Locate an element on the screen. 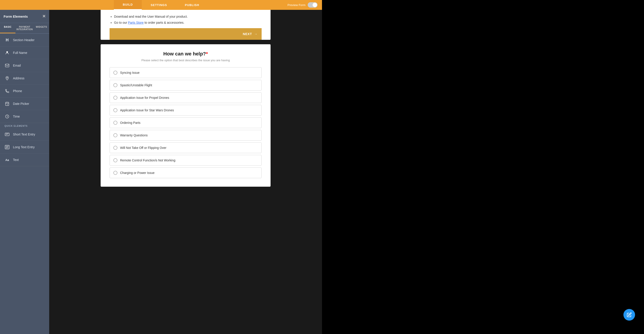  top-card-bullet-1: Download and read the User Manual of you… is located at coordinates (188, 16).